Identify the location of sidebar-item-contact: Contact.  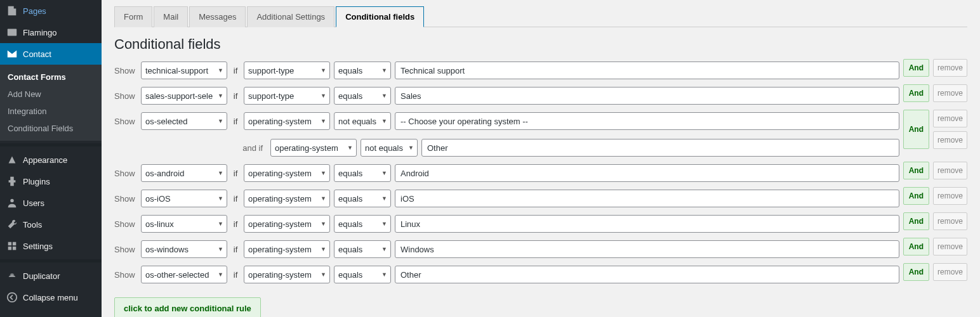
(51, 54).